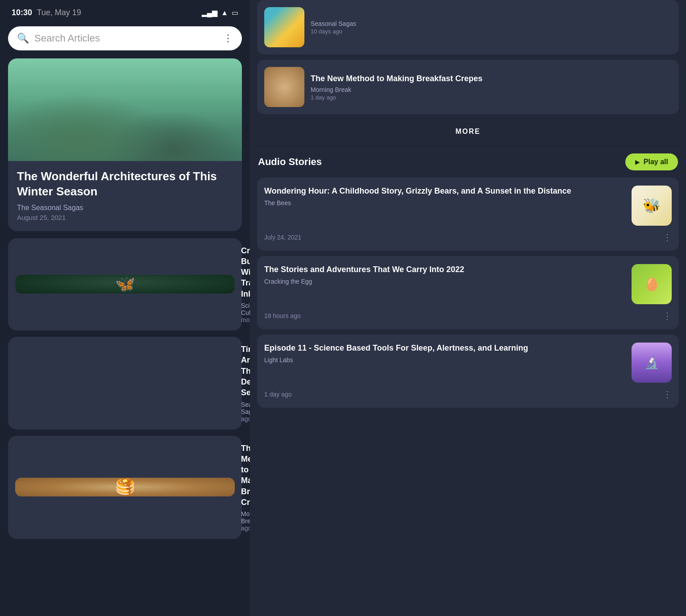  I want to click on section-divider, so click(468, 146).